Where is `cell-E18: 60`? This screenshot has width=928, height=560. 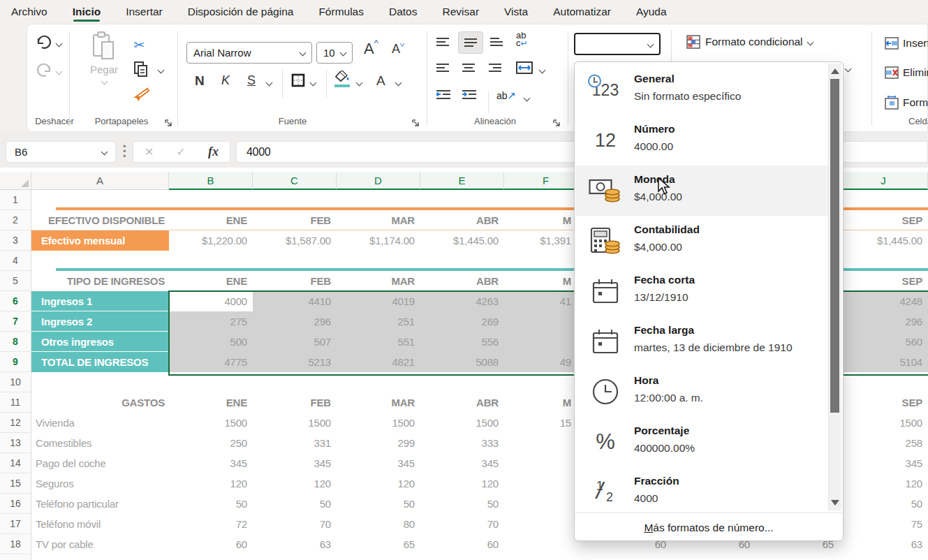
cell-E18: 60 is located at coordinates (462, 545).